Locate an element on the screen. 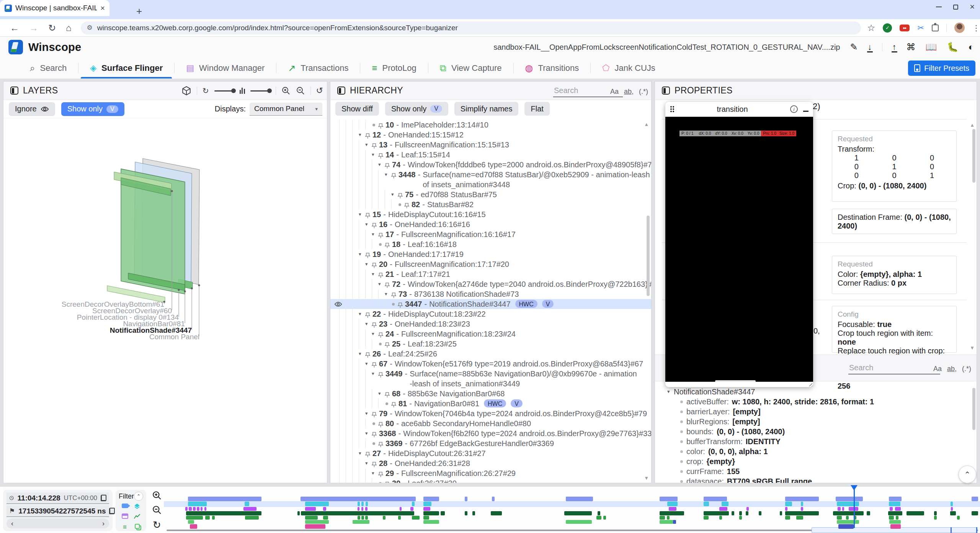 Image resolution: width=980 pixels, height=533 pixels. zoom-reset-icon: ↻ is located at coordinates (157, 525).